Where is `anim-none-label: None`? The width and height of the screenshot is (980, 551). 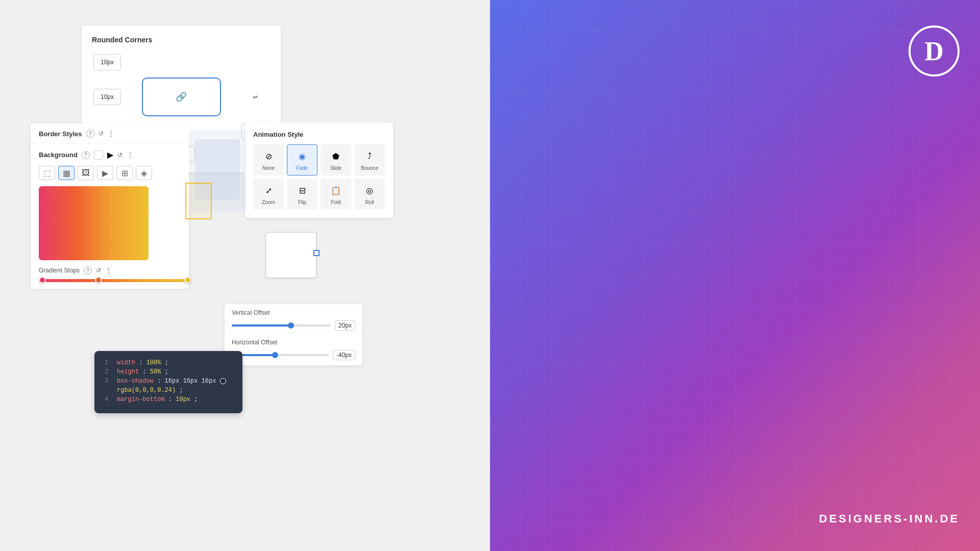 anim-none-label: None is located at coordinates (268, 168).